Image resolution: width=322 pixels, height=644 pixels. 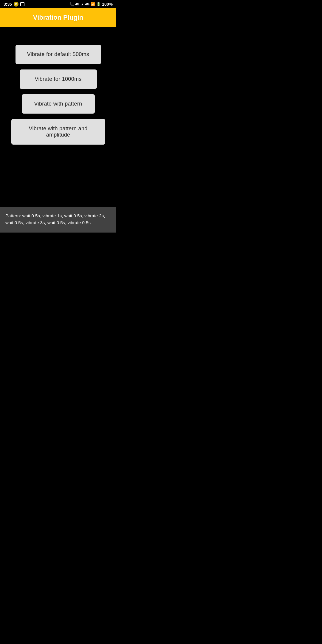 What do you see at coordinates (58, 132) in the screenshot?
I see `vibrate-pattern-amplitude-button: Vibrate with pattern and amplitude` at bounding box center [58, 132].